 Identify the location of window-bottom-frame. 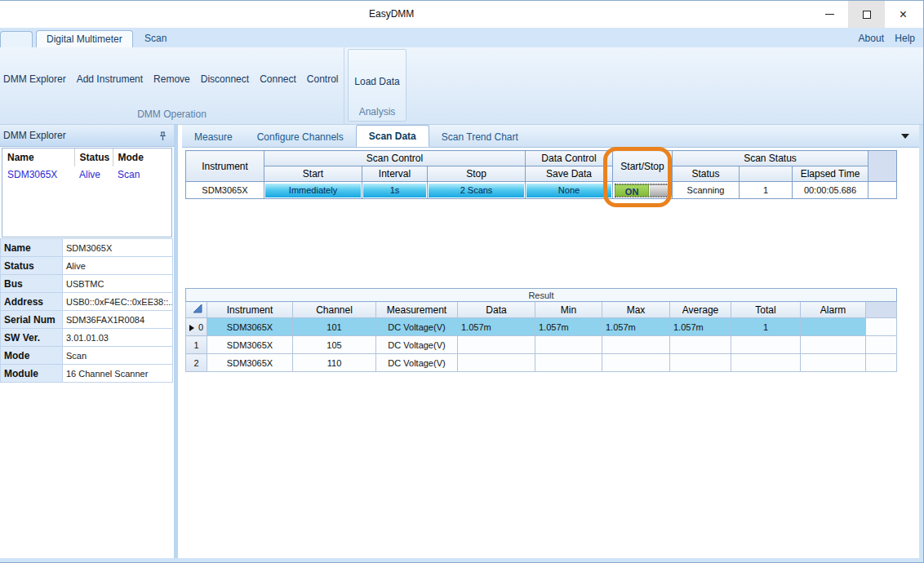
(462, 560).